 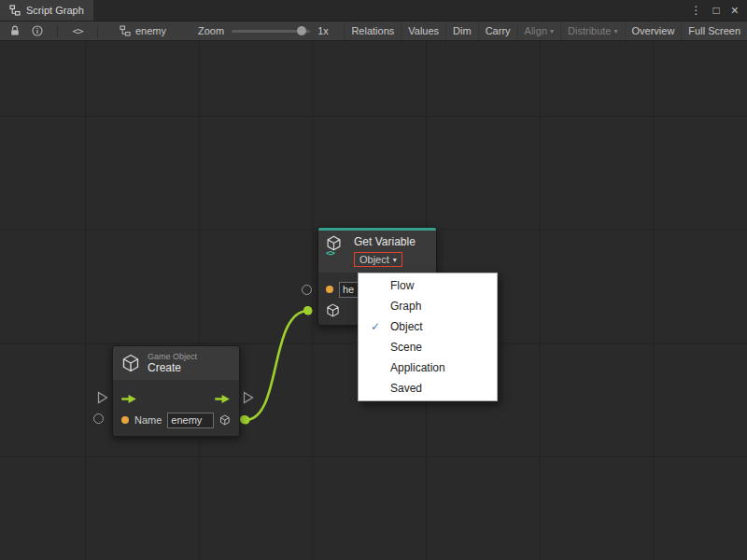 I want to click on menu-item-label: Saved, so click(x=406, y=388).